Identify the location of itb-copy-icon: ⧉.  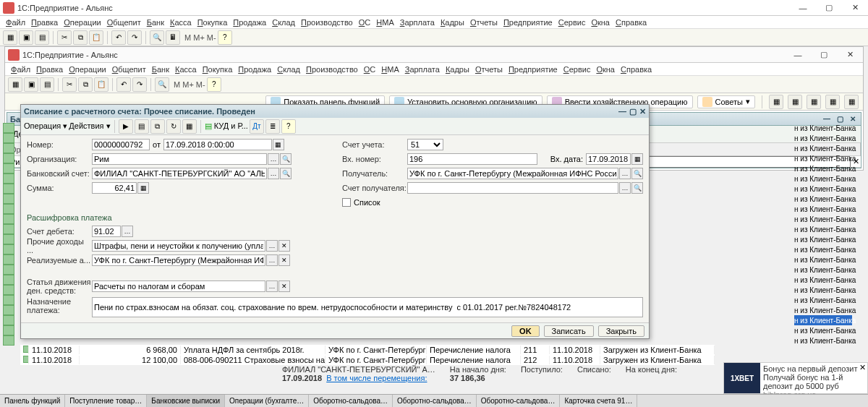
(85, 85).